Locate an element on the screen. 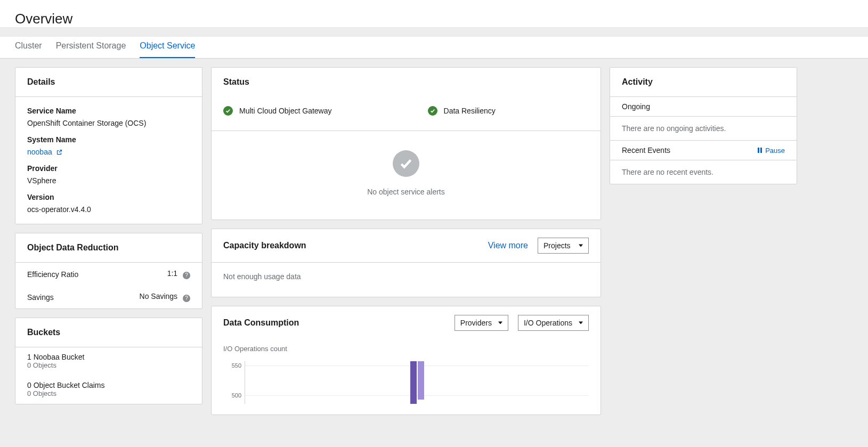 The width and height of the screenshot is (868, 447). alert-empty-text: No object service alerts is located at coordinates (406, 192).